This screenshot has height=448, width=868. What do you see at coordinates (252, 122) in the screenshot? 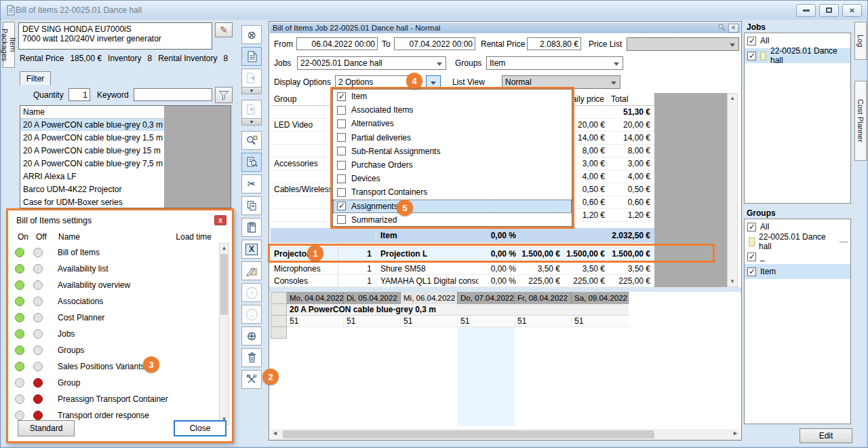
I see `import-document-dropdown: ▼` at bounding box center [252, 122].